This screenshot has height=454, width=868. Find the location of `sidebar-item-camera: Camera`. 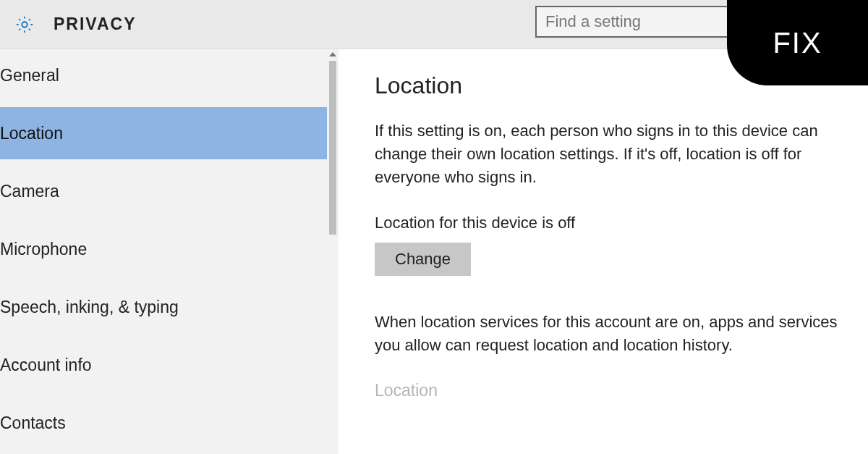

sidebar-item-camera: Camera is located at coordinates (169, 191).